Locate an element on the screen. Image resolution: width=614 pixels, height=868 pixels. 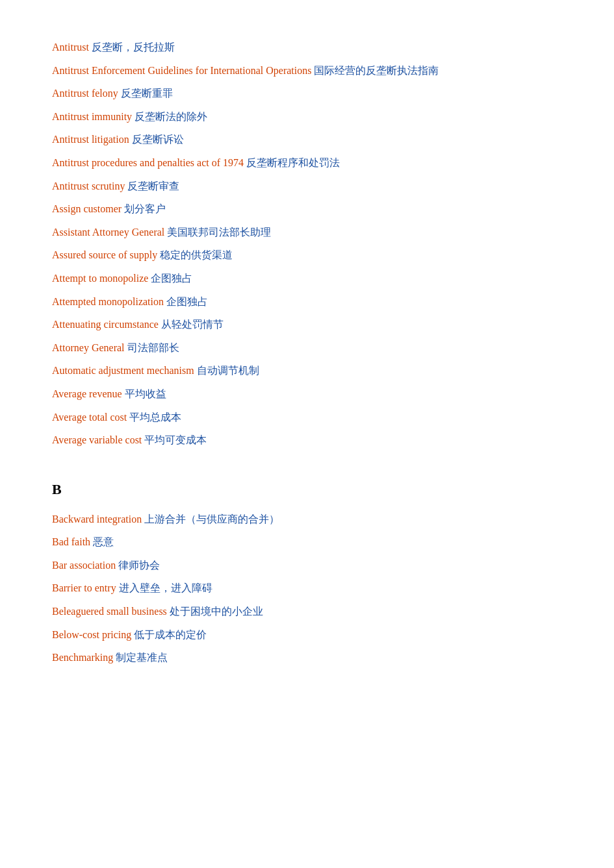
entry-below-cost-pricing: Below-cost pricing 低于成本的定价 is located at coordinates (307, 635).